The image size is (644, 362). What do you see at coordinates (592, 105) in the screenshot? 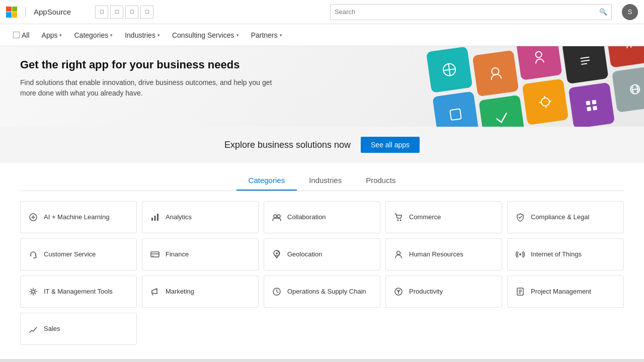
I see `key-purple` at bounding box center [592, 105].